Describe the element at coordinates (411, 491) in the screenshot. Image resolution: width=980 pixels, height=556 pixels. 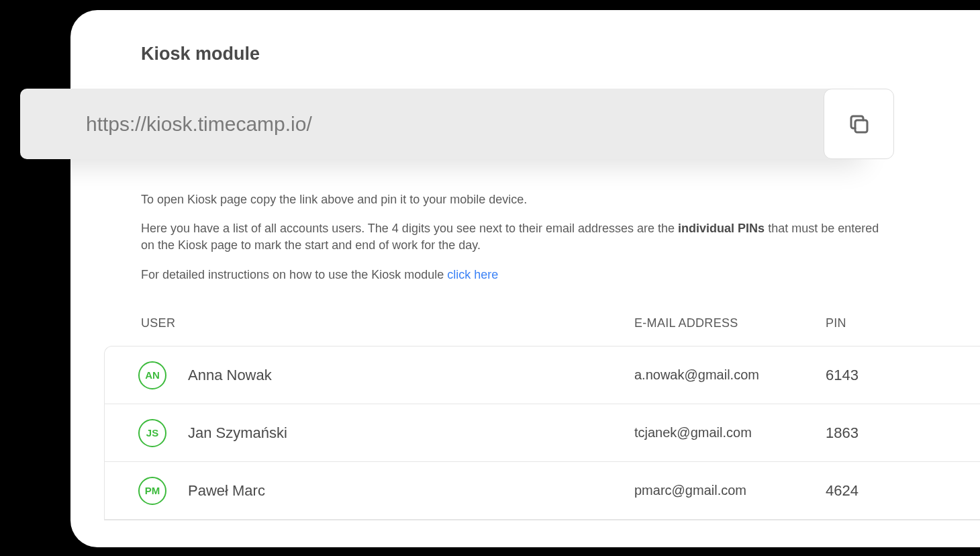
I see `user-name: Paweł Marc` at that location.